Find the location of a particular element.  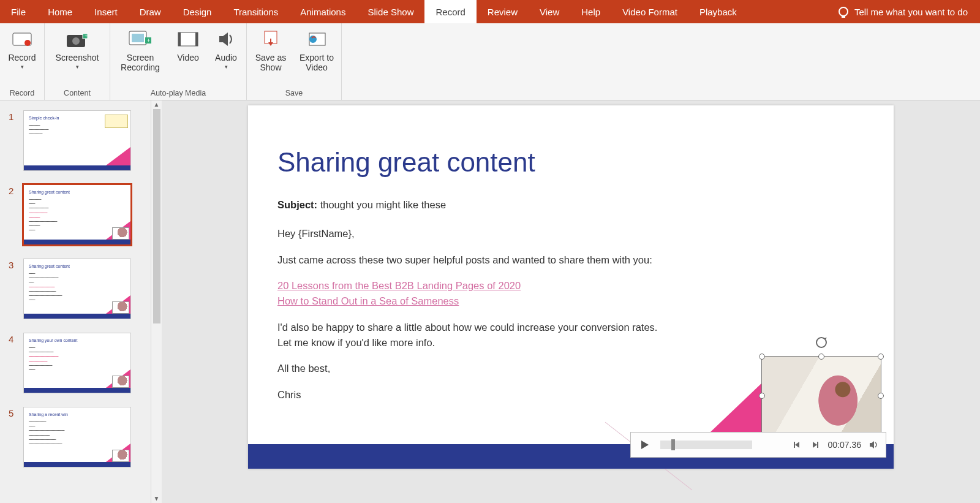

seek-track is located at coordinates (706, 445).